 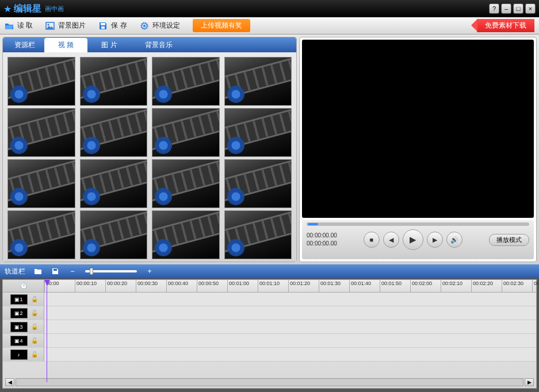 I want to click on track-row: ▣4🔓, so click(x=269, y=341).